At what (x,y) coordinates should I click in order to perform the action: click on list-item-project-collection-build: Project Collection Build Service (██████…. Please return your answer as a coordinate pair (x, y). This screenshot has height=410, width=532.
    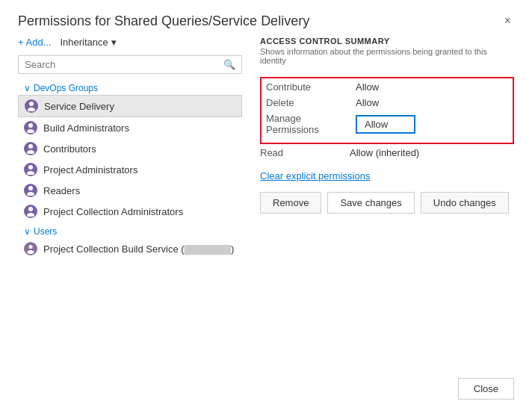
    Looking at the image, I should click on (130, 249).